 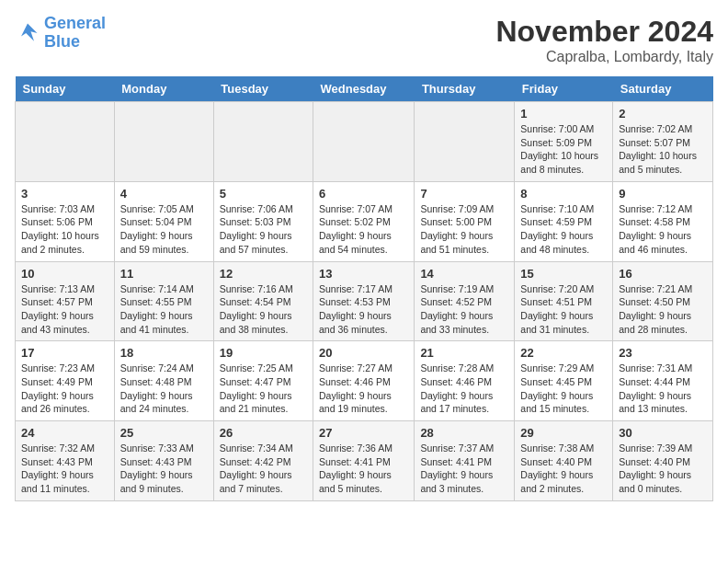 I want to click on day-info: Sunrise: 7:28 AM Sunset: 4:46 PM Dayligh…, so click(x=464, y=388).